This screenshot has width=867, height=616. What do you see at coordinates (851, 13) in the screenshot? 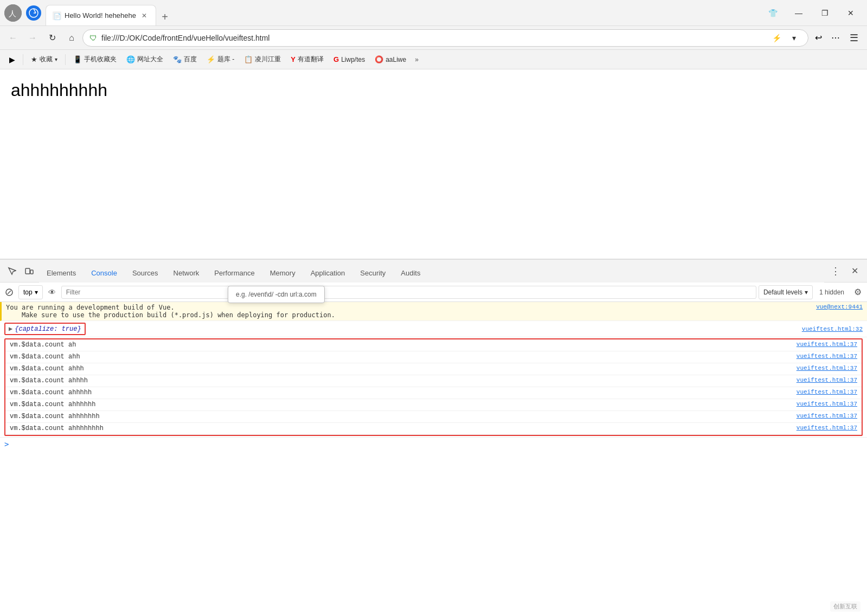
I see `close-button: ✕` at bounding box center [851, 13].